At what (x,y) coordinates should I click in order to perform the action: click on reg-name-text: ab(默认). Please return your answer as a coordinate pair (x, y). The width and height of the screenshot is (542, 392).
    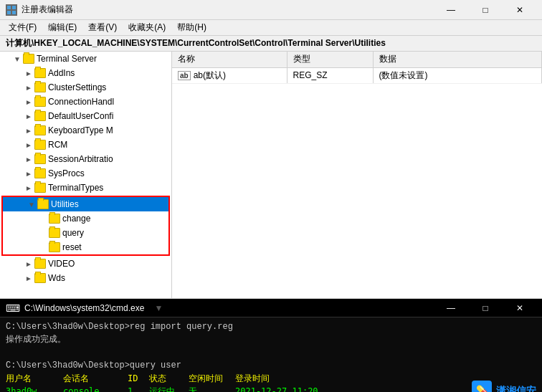
    Looking at the image, I should click on (209, 76).